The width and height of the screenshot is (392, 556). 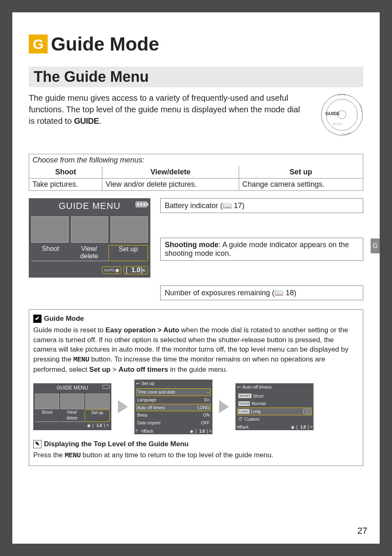 What do you see at coordinates (64, 319) in the screenshot?
I see `note1-title: Guide Mode` at bounding box center [64, 319].